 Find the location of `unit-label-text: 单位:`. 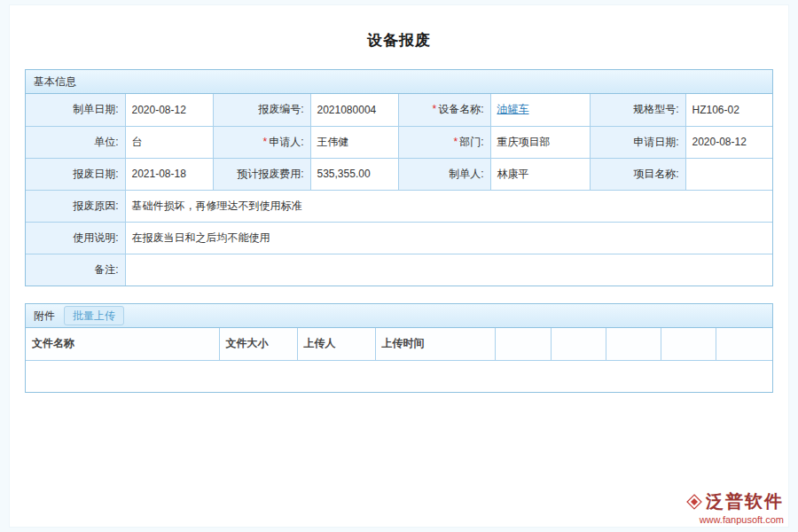

unit-label-text: 单位: is located at coordinates (106, 142).